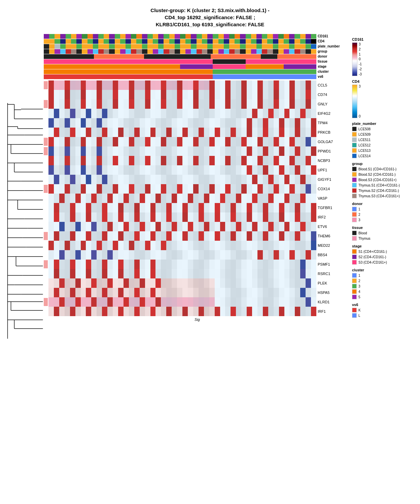  I want to click on chart-title: Cluster-group: K (cluster 2; S3.mix.with…, so click(210, 18).